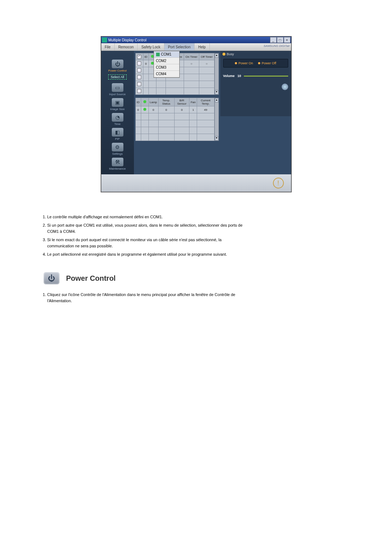 This screenshot has height=555, width=392. What do you see at coordinates (118, 164) in the screenshot?
I see `sidebar-item-maintenance: 🛠 Maintenance` at bounding box center [118, 164].